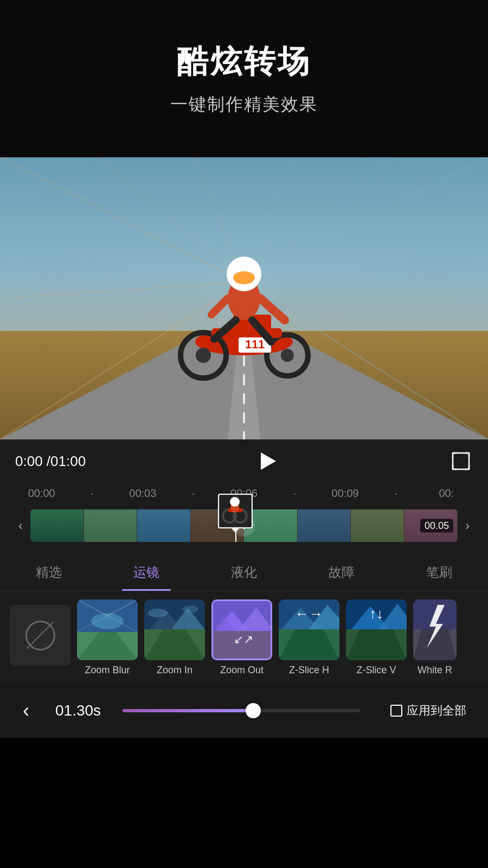 This screenshot has width=488, height=868. I want to click on play-button, so click(267, 461).